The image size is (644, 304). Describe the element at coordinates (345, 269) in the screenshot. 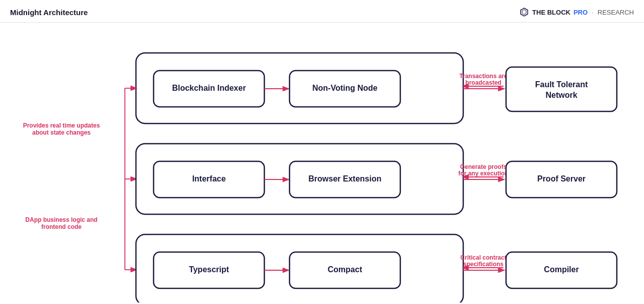

I see `compact-label: Compact` at that location.